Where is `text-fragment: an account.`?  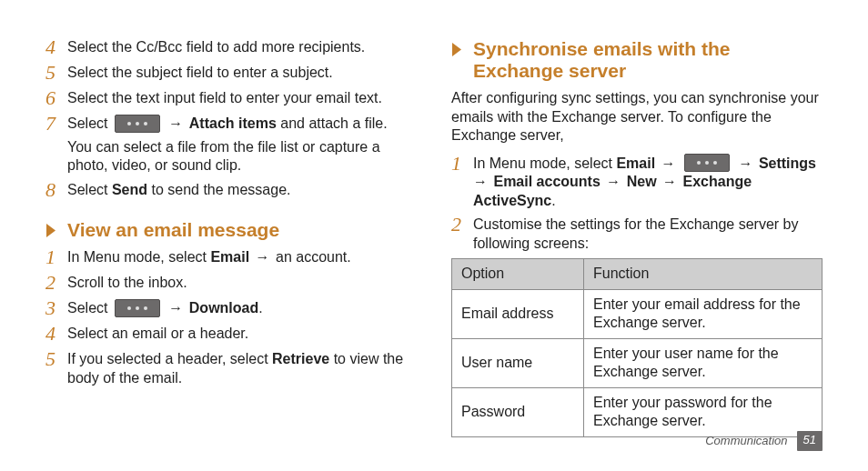 text-fragment: an account. is located at coordinates (313, 256).